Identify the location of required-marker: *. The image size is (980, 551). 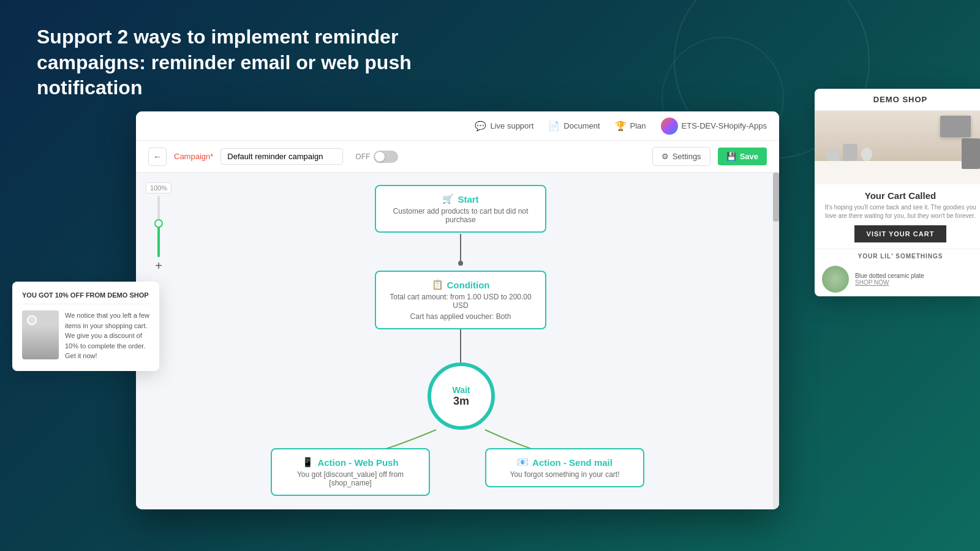
(212, 157).